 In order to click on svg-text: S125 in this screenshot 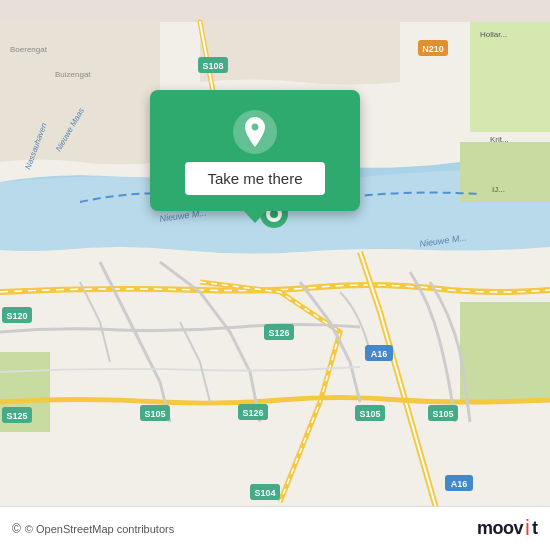, I will do `click(16, 416)`.